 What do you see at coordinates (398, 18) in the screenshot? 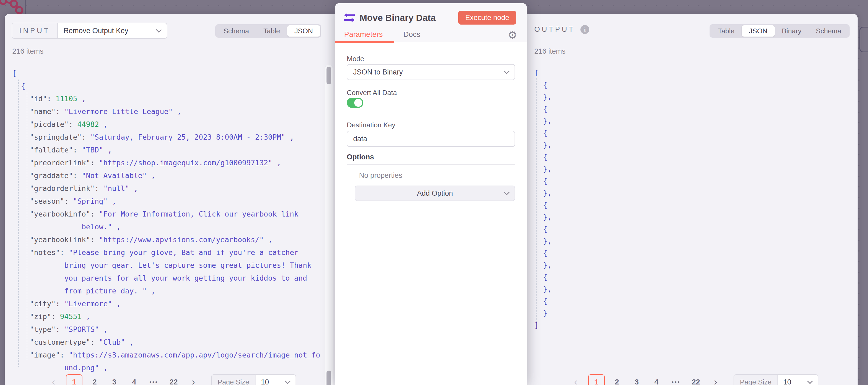
I see `node-title: Move Binary Data` at bounding box center [398, 18].